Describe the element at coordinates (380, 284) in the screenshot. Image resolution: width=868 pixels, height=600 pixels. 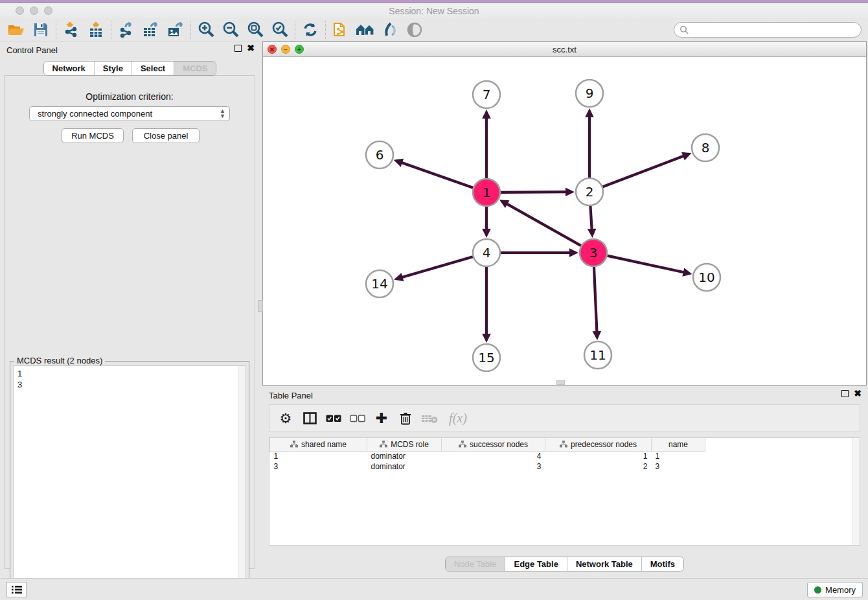
I see `node-label: 14` at that location.